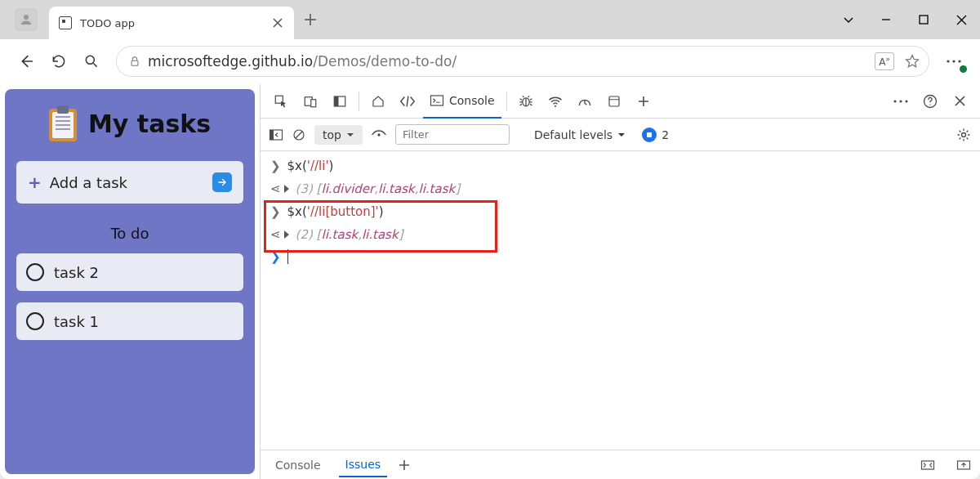 The height and width of the screenshot is (479, 980). I want to click on more-button, so click(901, 101).